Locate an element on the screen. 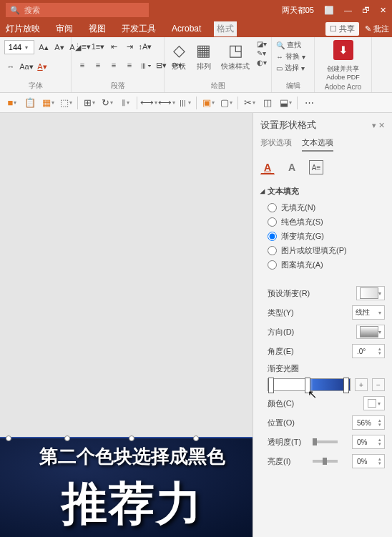  restore-icon: 🗗 is located at coordinates (366, 10).